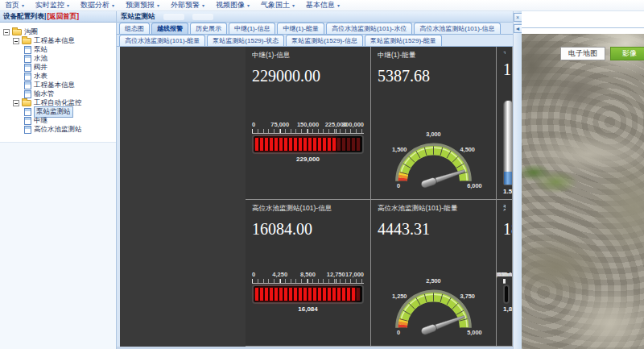  What do you see at coordinates (308, 273) in the screenshot?
I see `widget-highres101-info: 高位水池监测站(101)-信息 16084.00 04,2508,50012,7…` at bounding box center [308, 273].